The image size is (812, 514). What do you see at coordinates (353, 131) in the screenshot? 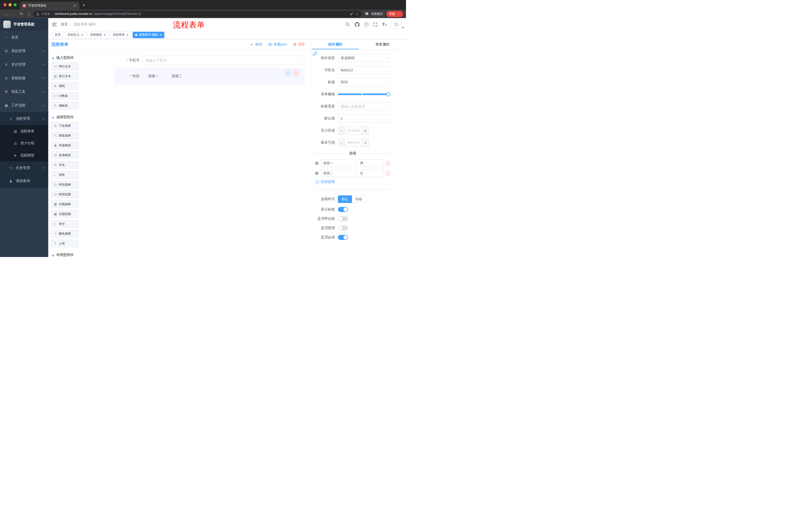
I see `min-select-value: 至少应选` at bounding box center [353, 131].